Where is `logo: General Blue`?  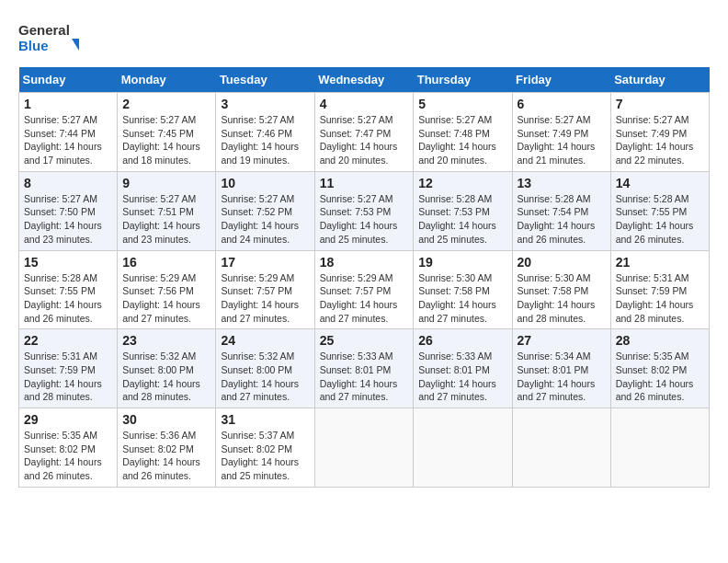
logo: General Blue is located at coordinates (51, 39).